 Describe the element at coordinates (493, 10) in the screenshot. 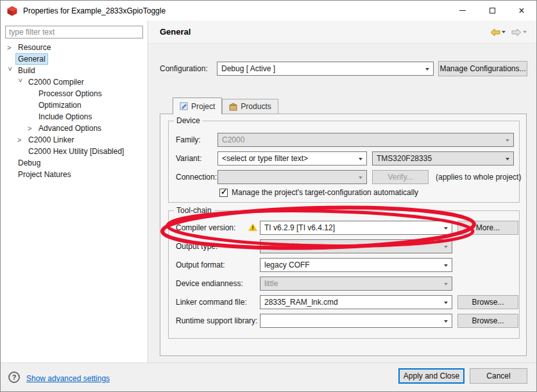

I see `maximize-icon` at that location.